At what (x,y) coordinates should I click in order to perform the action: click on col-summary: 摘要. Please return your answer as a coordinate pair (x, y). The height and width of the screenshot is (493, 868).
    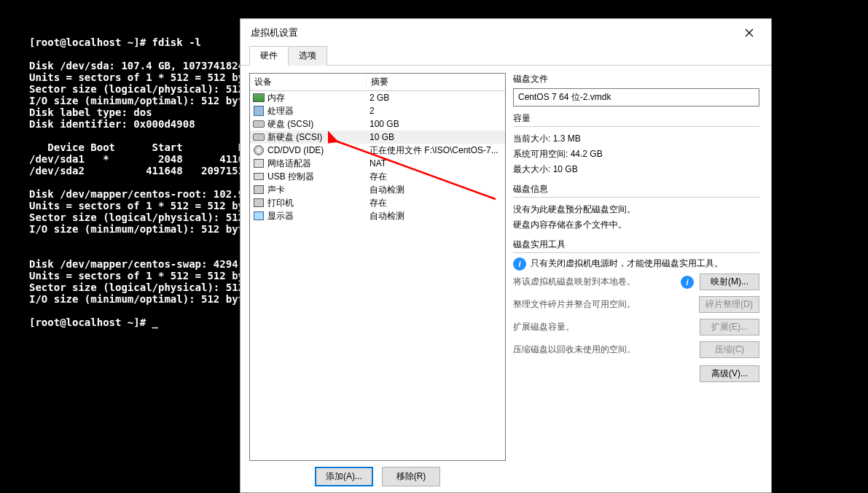
    Looking at the image, I should click on (436, 82).